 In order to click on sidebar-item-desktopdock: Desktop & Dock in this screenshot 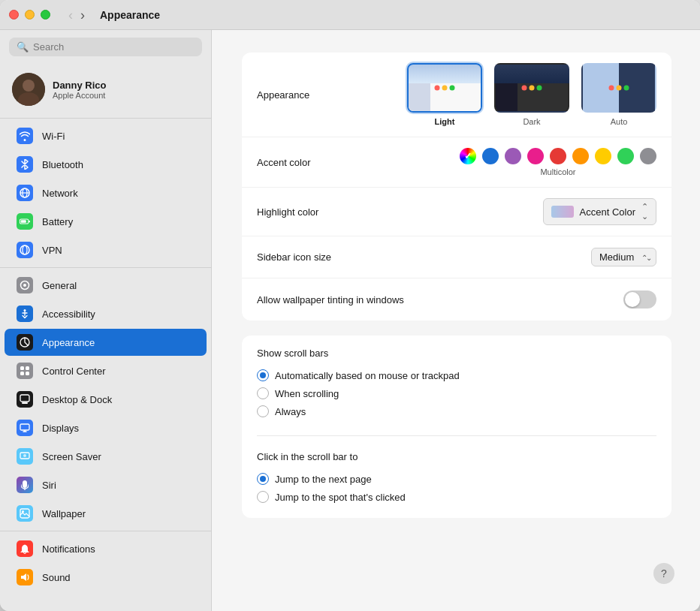, I will do `click(105, 399)`.